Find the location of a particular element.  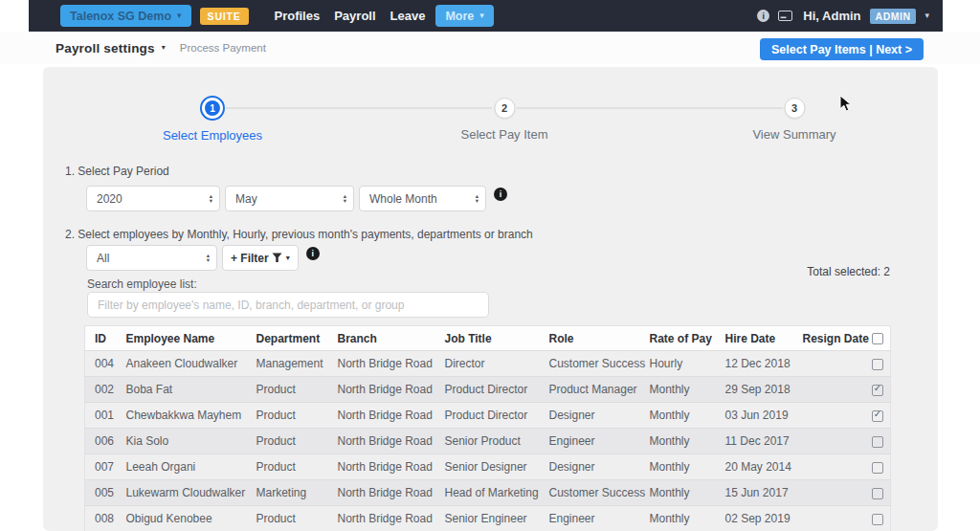

cell-employee-name: Anakeen Cloudwalker is located at coordinates (182, 364).